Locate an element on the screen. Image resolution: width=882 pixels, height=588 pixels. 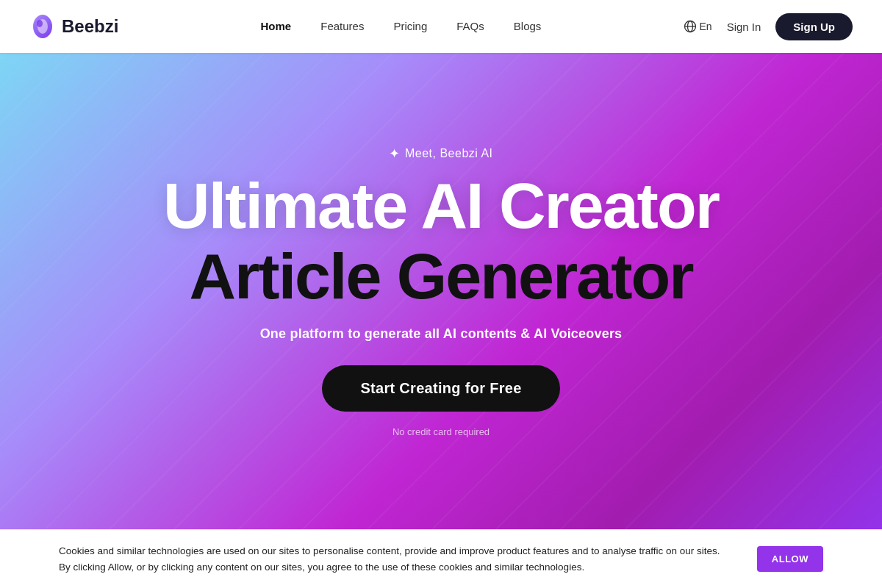
logo-icon is located at coordinates (43, 26).